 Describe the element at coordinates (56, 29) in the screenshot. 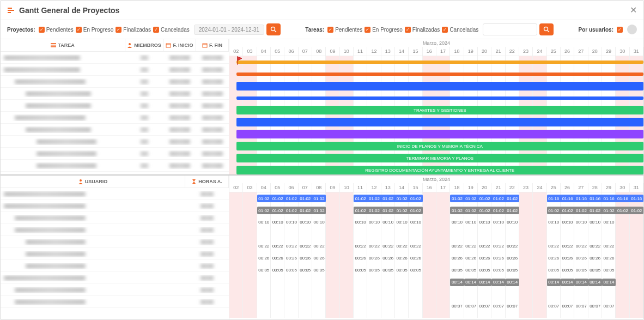

I see `project-status-pendientes: ✓Pendientes` at that location.